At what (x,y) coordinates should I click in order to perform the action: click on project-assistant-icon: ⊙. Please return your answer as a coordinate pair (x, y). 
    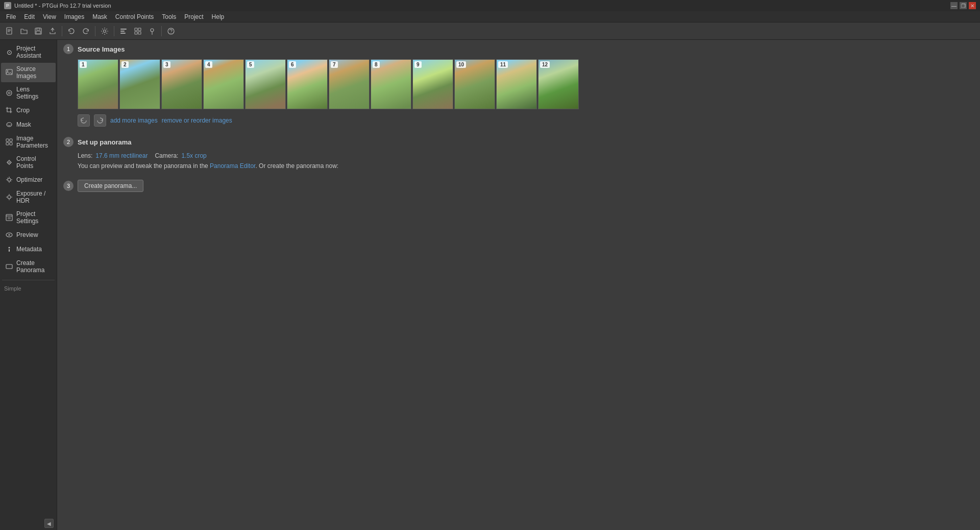
    Looking at the image, I should click on (9, 52).